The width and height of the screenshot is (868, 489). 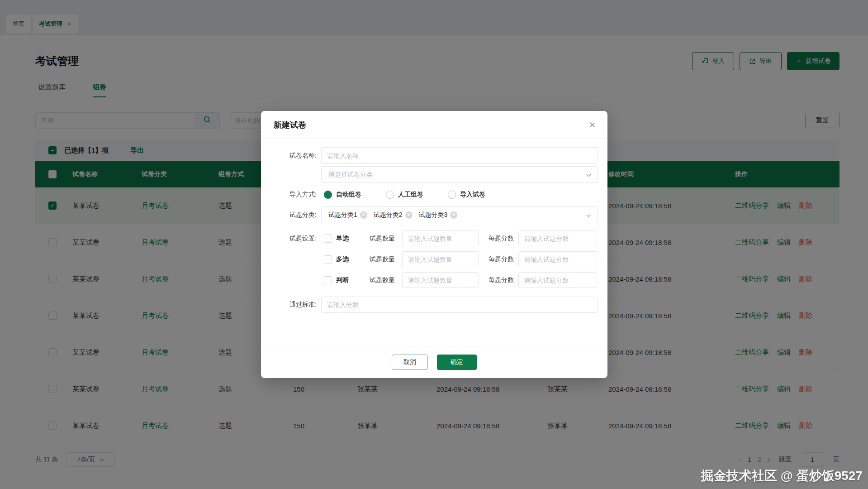 What do you see at coordinates (434, 238) in the screenshot?
I see `question-setting-row: 试题设置:单选试题数量每题分数` at bounding box center [434, 238].